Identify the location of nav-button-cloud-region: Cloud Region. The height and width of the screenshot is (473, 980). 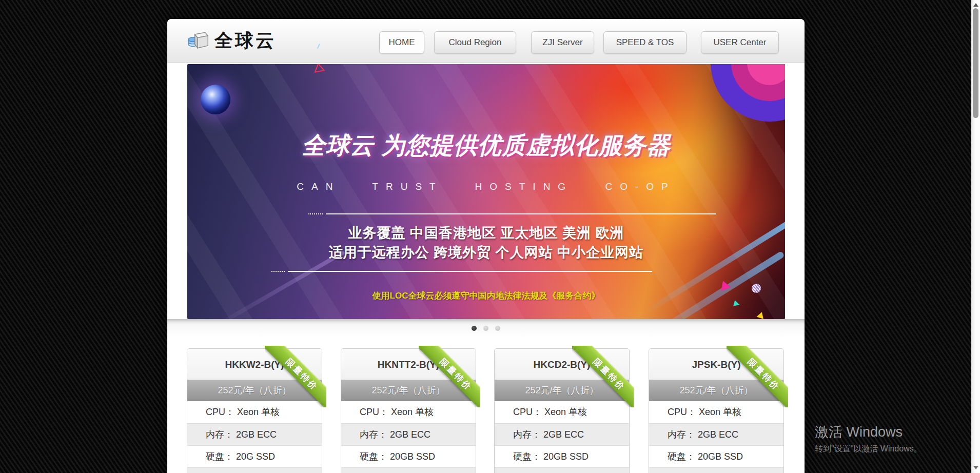
(475, 43).